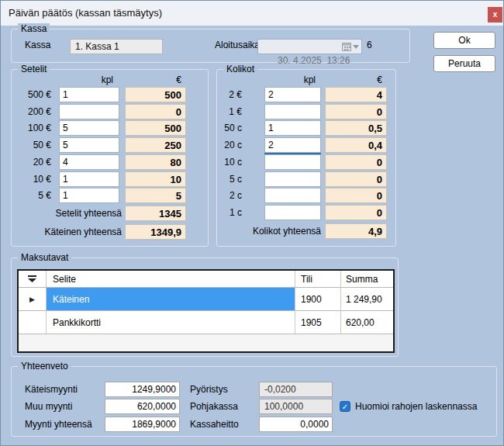 The image size is (504, 446). Describe the element at coordinates (318, 279) in the screenshot. I see `column-header-tili: Tili` at that location.